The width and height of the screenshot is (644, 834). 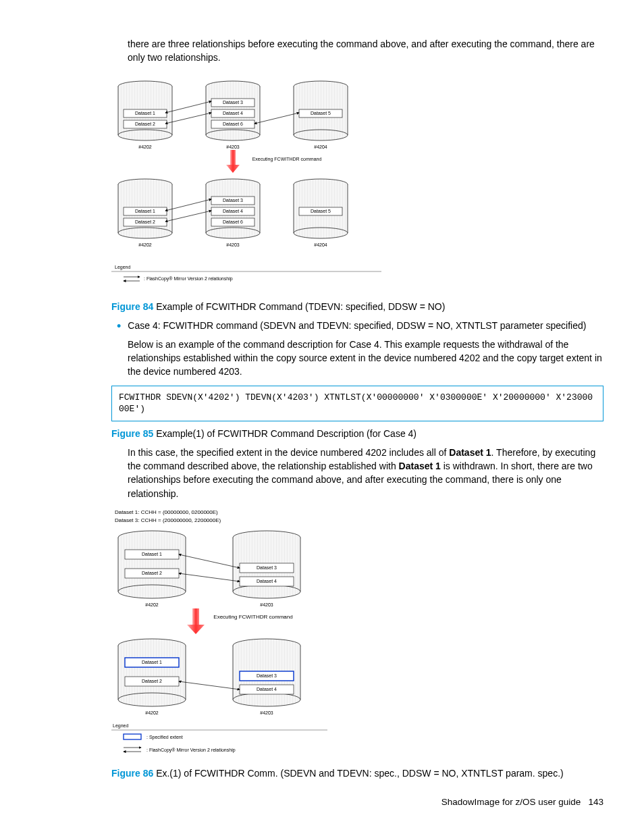 What do you see at coordinates (132, 307) in the screenshot?
I see `figure-84-label: Figure 84` at bounding box center [132, 307].